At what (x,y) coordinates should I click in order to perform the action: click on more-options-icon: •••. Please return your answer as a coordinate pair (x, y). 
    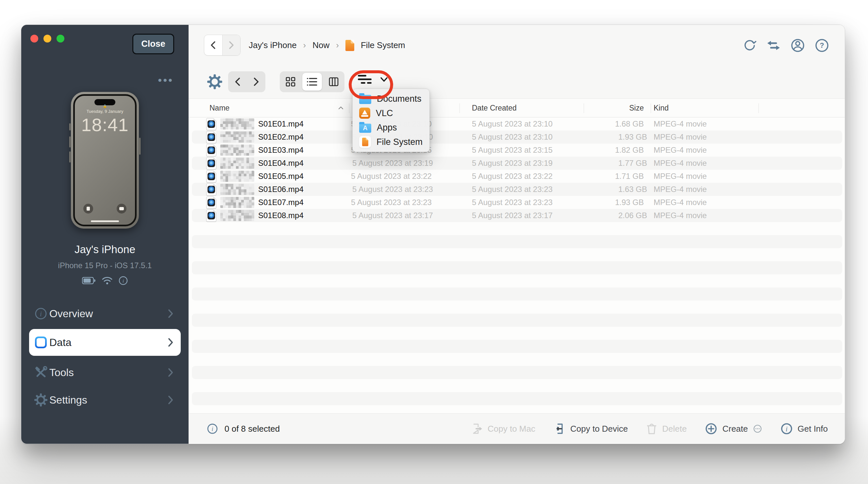
    Looking at the image, I should click on (166, 80).